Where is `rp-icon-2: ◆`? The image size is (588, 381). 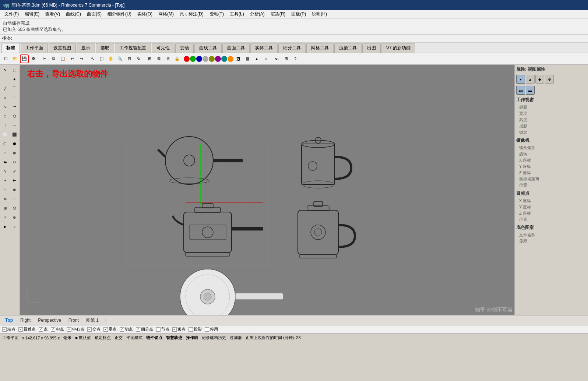
rp-icon-2: ◆ is located at coordinates (540, 79).